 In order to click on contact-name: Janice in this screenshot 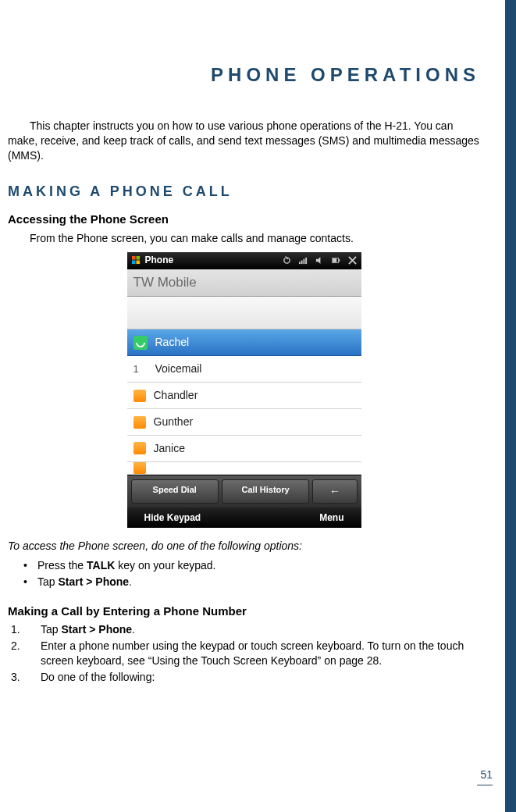, I will do `click(169, 448)`.